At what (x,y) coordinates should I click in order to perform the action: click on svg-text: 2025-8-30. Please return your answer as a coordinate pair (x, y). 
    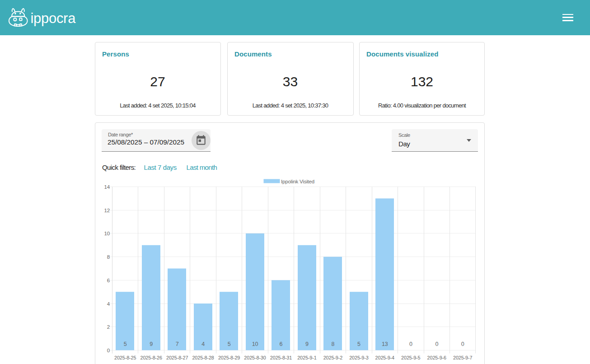
    Looking at the image, I should click on (255, 358).